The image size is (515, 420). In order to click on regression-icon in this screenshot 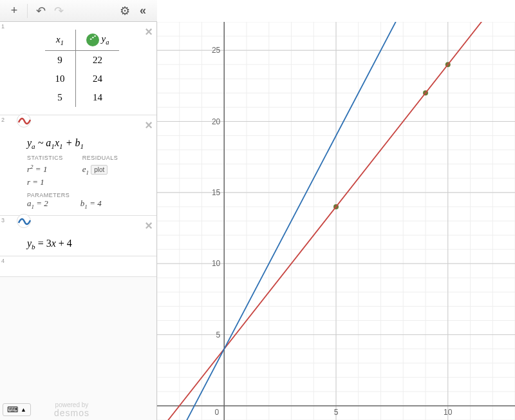, I will do `click(24, 120)`.